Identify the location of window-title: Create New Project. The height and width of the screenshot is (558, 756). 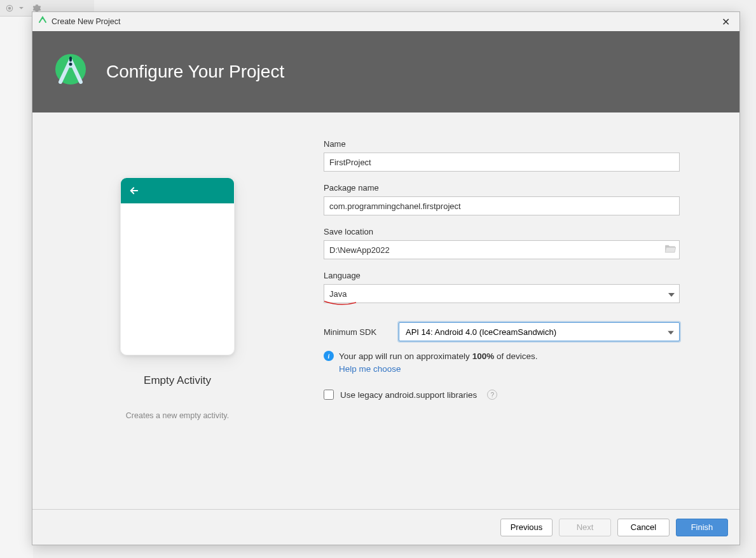
(384, 22).